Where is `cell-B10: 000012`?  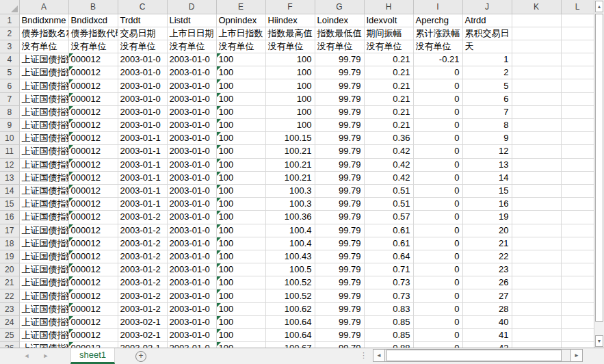
cell-B10: 000012 is located at coordinates (93, 138).